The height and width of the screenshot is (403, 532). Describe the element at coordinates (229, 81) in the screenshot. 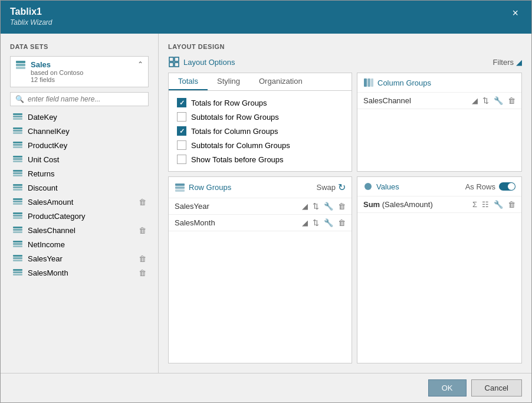

I see `tab-styling: Styling` at that location.